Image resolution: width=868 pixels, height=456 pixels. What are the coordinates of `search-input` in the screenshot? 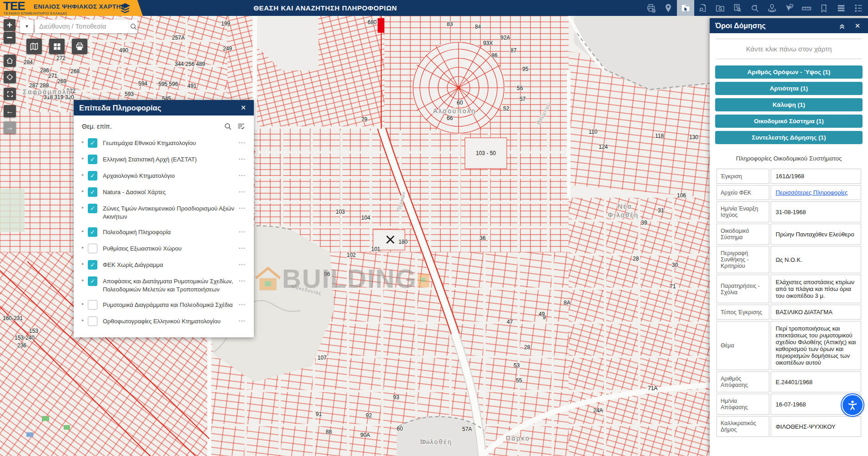 It's located at (82, 26).